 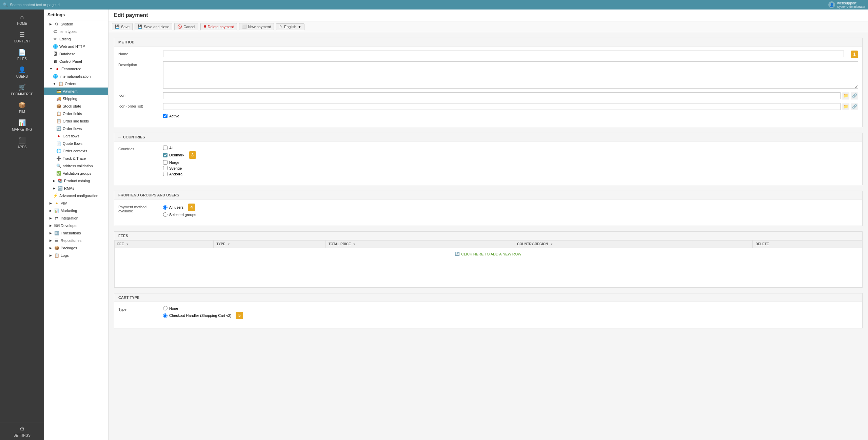 I want to click on selected-groups-radio, so click(x=165, y=214).